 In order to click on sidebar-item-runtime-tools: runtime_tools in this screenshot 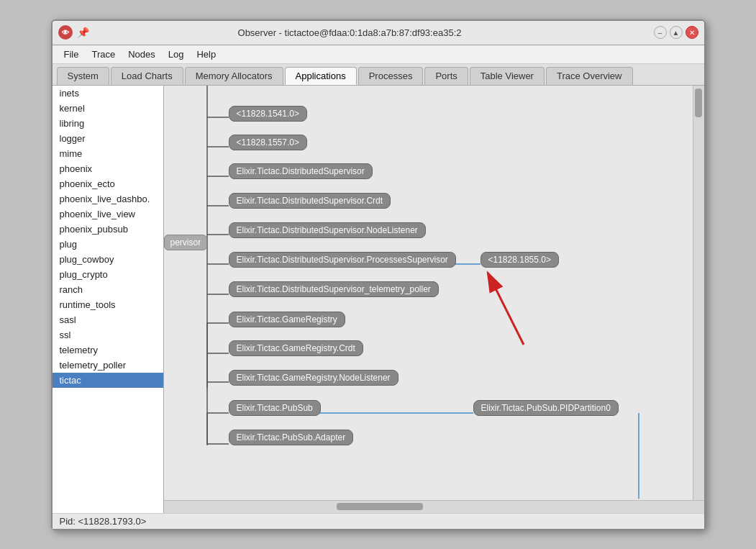, I will do `click(108, 305)`.